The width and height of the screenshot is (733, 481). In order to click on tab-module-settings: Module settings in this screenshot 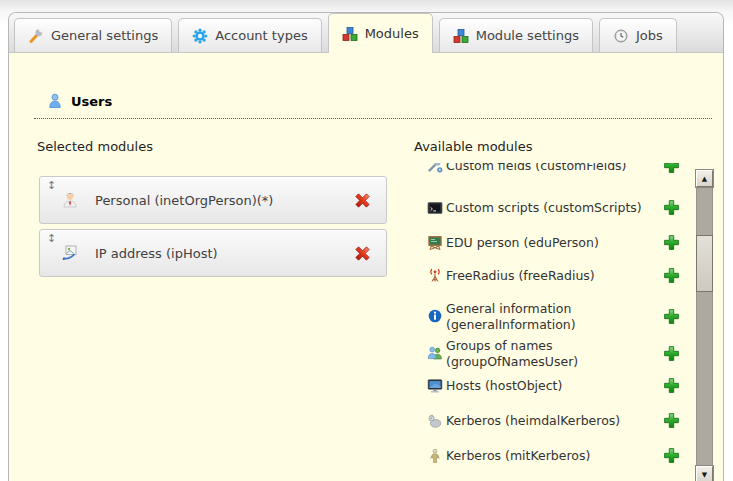, I will do `click(516, 35)`.